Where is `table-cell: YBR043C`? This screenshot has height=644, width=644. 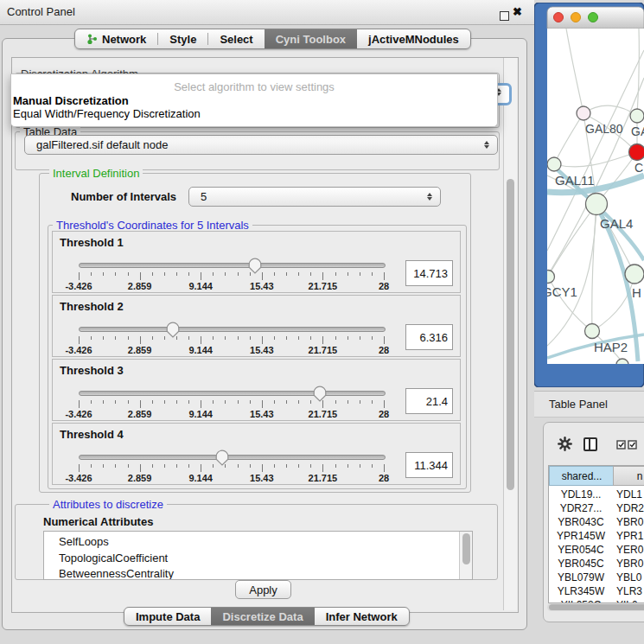 table-cell: YBR043C is located at coordinates (581, 522).